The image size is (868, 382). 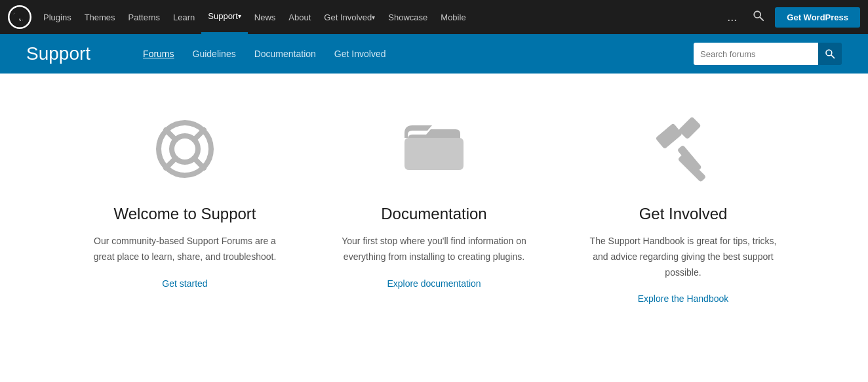 What do you see at coordinates (434, 249) in the screenshot?
I see `feature-documentation-desc: Your first stop where you'll find inform…` at bounding box center [434, 249].